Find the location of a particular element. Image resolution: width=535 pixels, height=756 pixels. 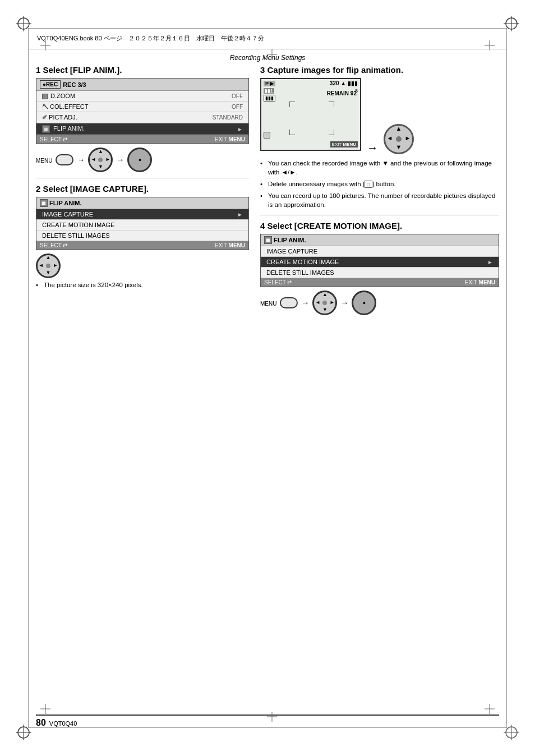

step4-item-createmotion: CREATE MOTION IMAGE ► is located at coordinates (380, 262).